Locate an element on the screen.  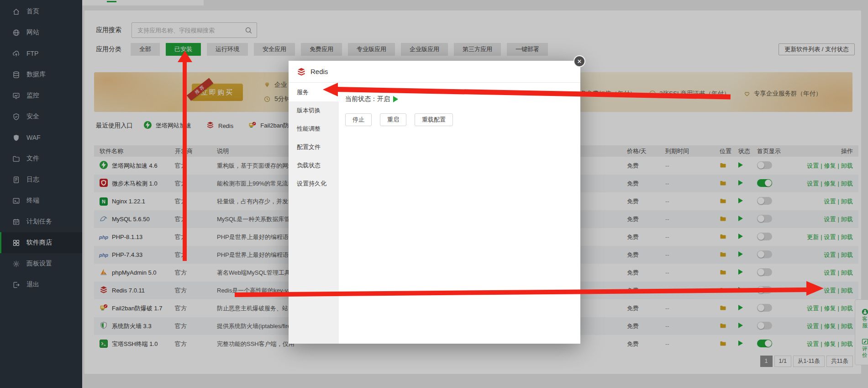
modal-tab-4: 负载状态 is located at coordinates (314, 165).